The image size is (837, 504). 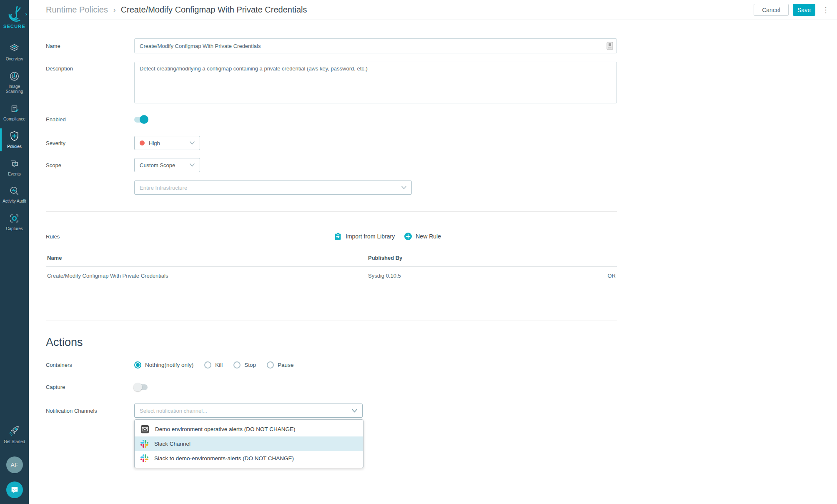 I want to click on sidebar-item-events: Events, so click(x=14, y=168).